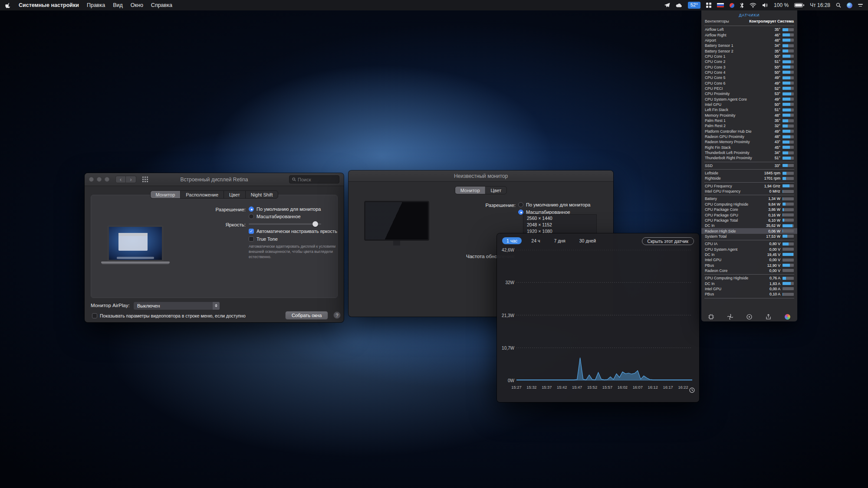 This screenshot has width=868, height=488. What do you see at coordinates (742, 5) in the screenshot?
I see `bluetooth-icon` at bounding box center [742, 5].